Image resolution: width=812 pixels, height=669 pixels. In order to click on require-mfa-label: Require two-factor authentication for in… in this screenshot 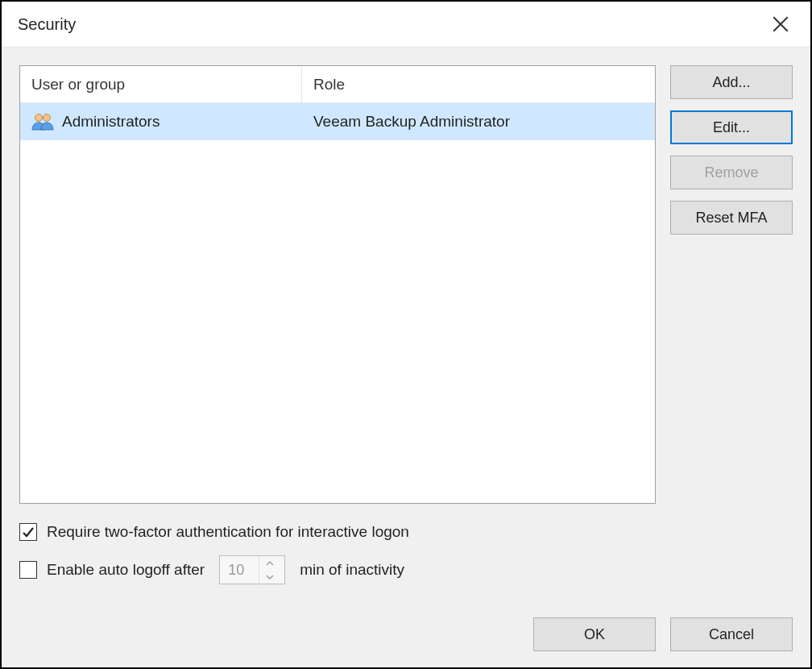, I will do `click(228, 532)`.